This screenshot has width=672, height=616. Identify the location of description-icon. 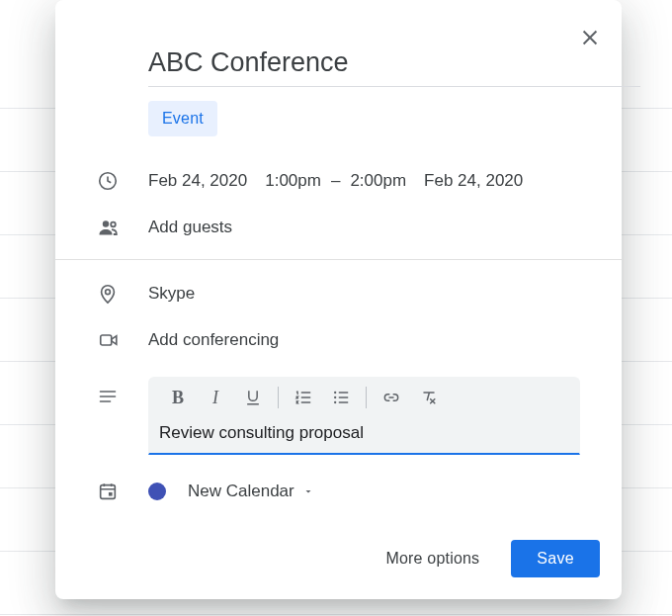
(108, 396).